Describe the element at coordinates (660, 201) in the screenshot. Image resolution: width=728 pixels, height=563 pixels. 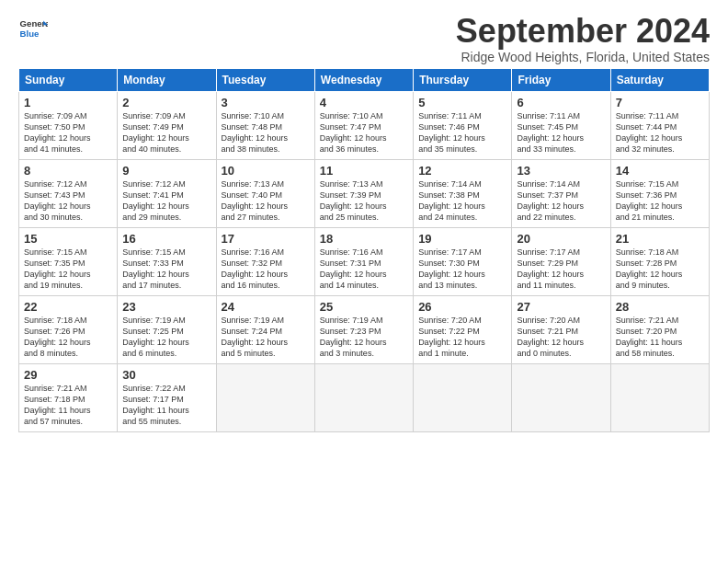
I see `day-info: Sunrise: 7:15 AM Sunset: 7:36 PM Dayligh…` at that location.